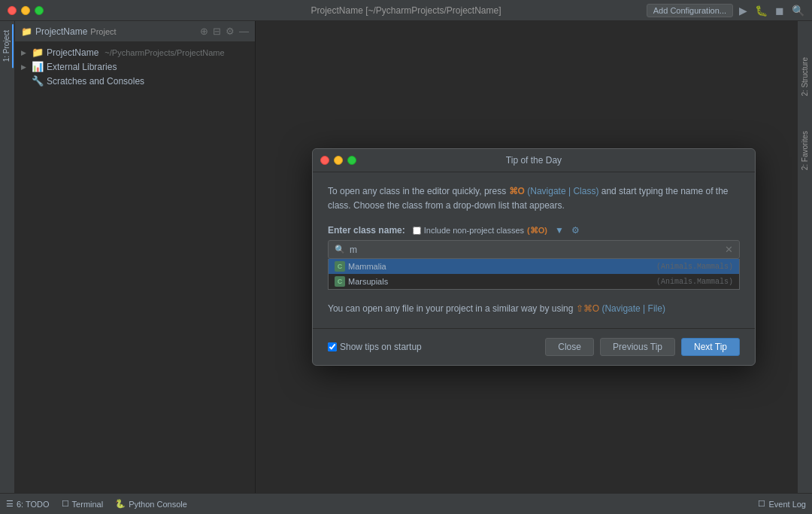  Describe the element at coordinates (8, 257) in the screenshot. I see `left-sidebar-tabs: 1: Project` at that location.